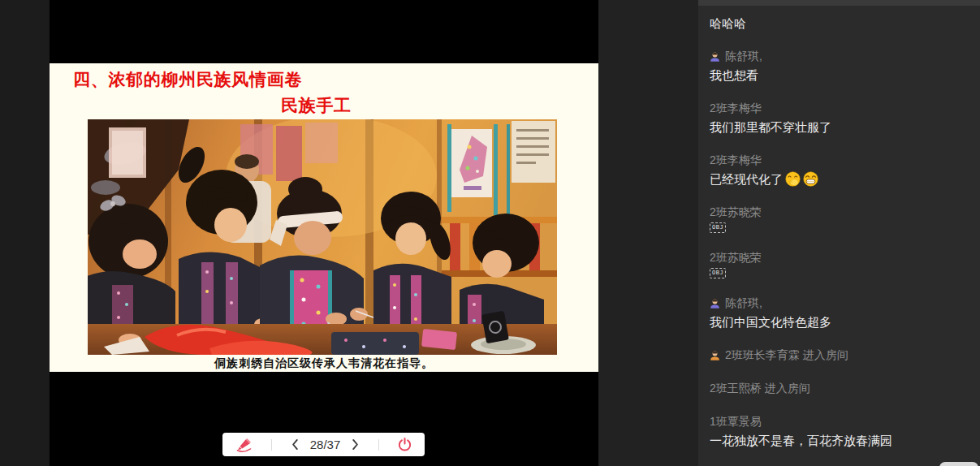  Describe the element at coordinates (840, 75) in the screenshot. I see `chat-message-text: 我也想看` at that location.